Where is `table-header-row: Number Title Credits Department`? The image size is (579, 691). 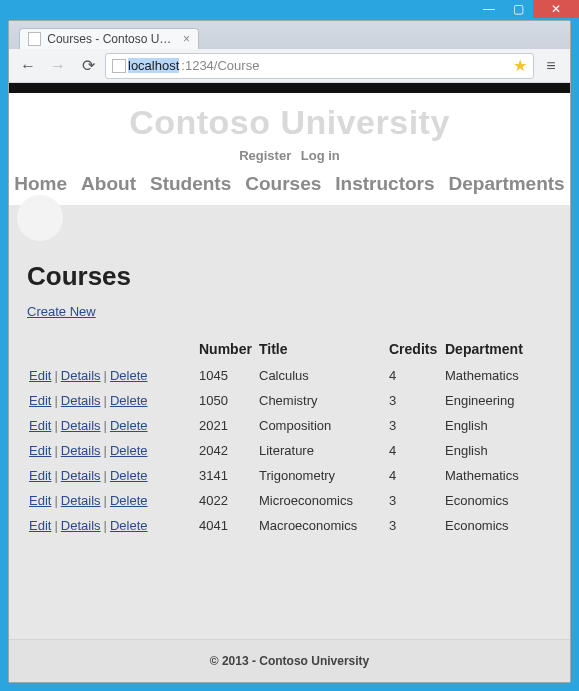
table-header-row: Number Title Credits Department is located at coordinates (290, 350).